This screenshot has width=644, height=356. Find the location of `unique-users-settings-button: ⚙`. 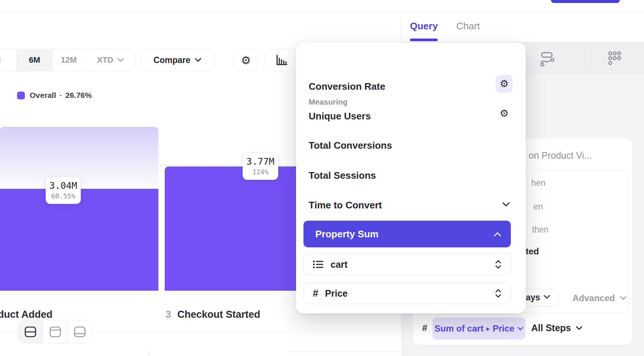

unique-users-settings-button: ⚙ is located at coordinates (504, 113).